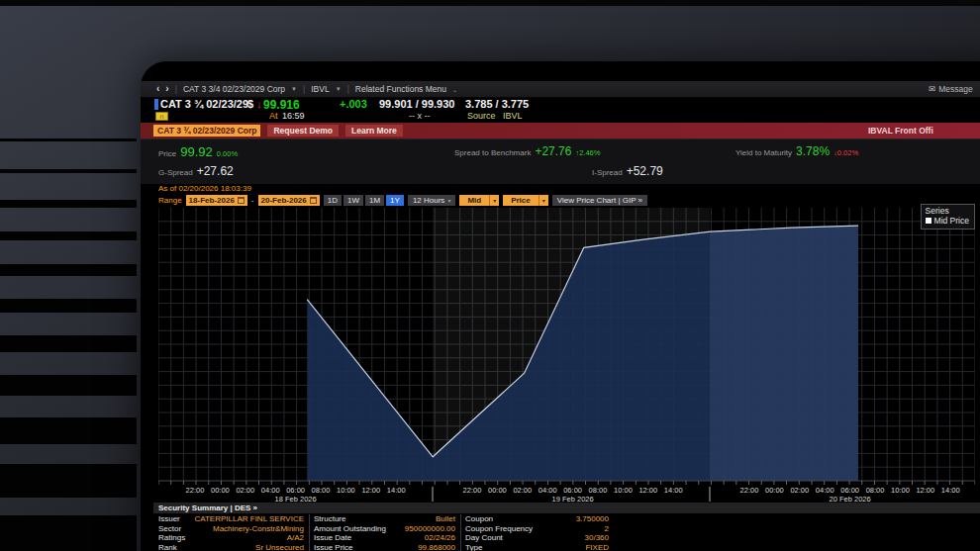 The height and width of the screenshot is (551, 980). What do you see at coordinates (527, 151) in the screenshot?
I see `metric-spread-benchmark: Spread to Benchmark +27.76 ↑2.46%` at bounding box center [527, 151].